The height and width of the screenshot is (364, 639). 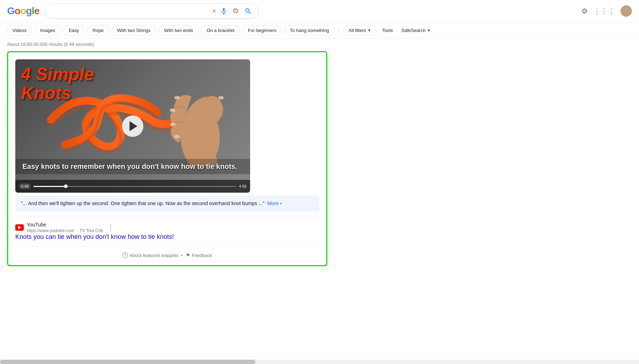 What do you see at coordinates (188, 255) in the screenshot?
I see `feedback-flag-icon: ⚑` at bounding box center [188, 255].